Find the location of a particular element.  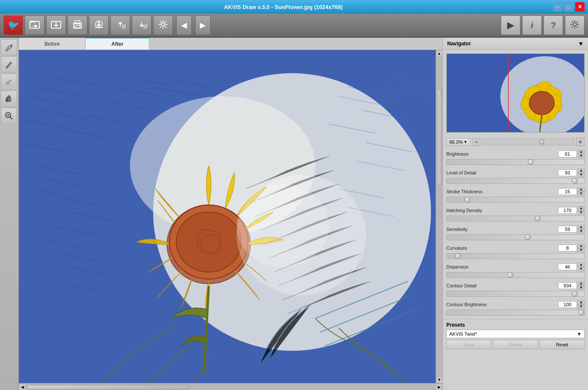

save-button is located at coordinates (56, 25).